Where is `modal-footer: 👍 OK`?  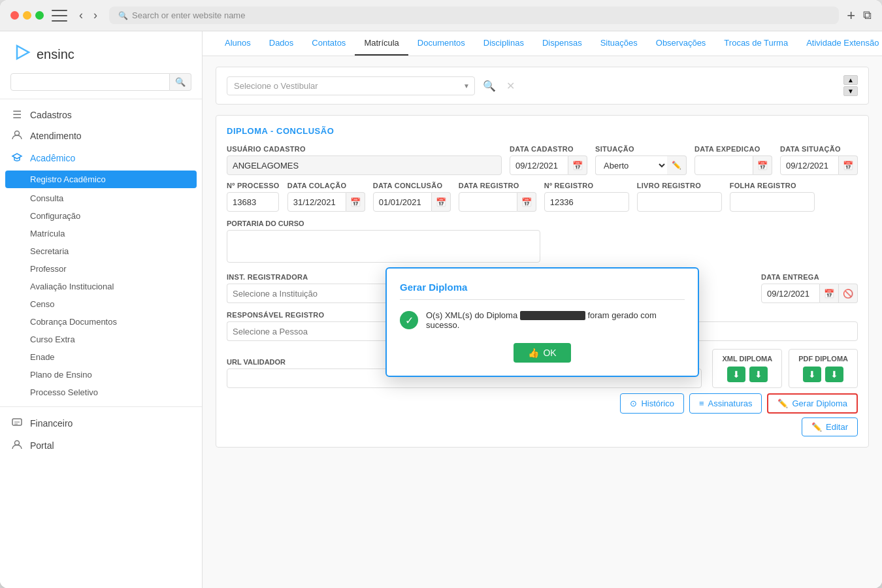 modal-footer: 👍 OK is located at coordinates (542, 353).